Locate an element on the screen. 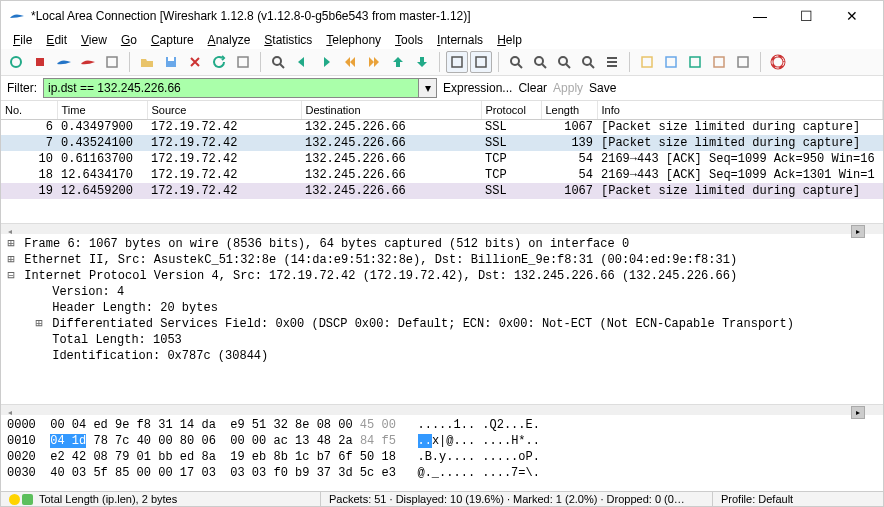 Image resolution: width=884 pixels, height=507 pixels. zoom-out-icon is located at coordinates (540, 62).